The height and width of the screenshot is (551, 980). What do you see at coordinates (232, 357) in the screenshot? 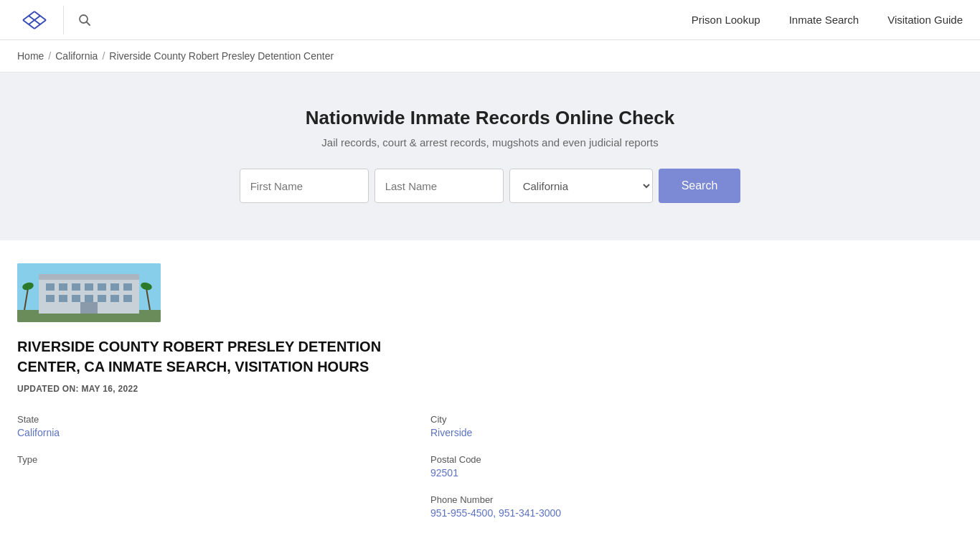
I see `facility-title: RIVERSIDE COUNTY ROBERT PRESLEY DETENTIO…` at bounding box center [232, 357].